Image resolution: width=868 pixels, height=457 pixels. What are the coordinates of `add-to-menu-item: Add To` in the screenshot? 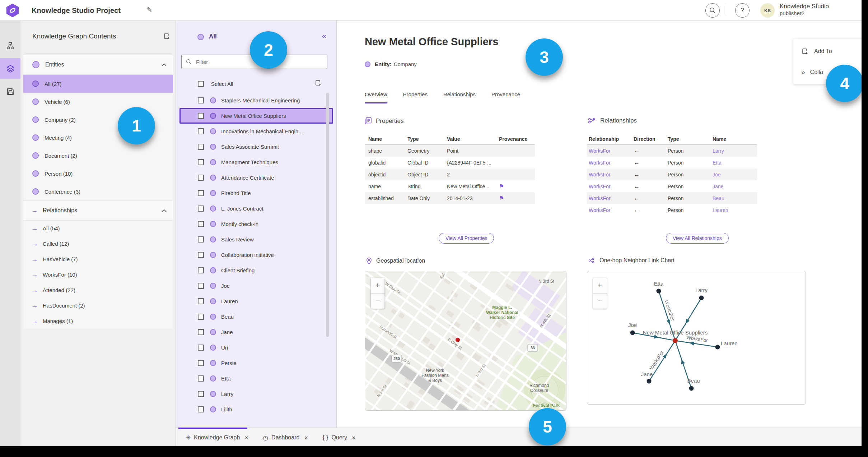 It's located at (829, 51).